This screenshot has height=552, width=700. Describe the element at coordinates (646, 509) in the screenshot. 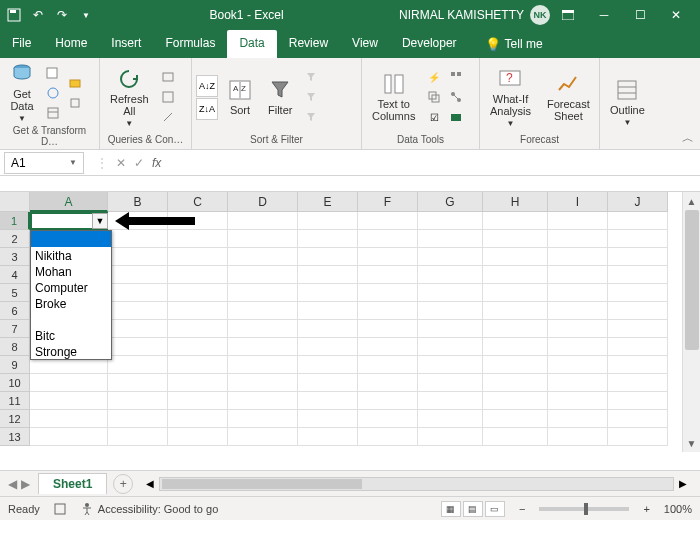

I see `zoom-in-icon: +` at that location.